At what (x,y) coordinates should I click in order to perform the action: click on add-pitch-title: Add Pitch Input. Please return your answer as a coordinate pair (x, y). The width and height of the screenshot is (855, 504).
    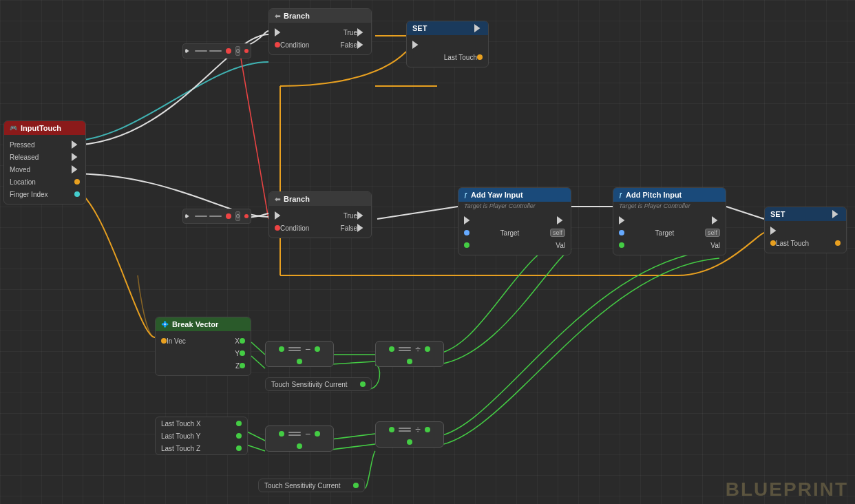
    Looking at the image, I should click on (654, 195).